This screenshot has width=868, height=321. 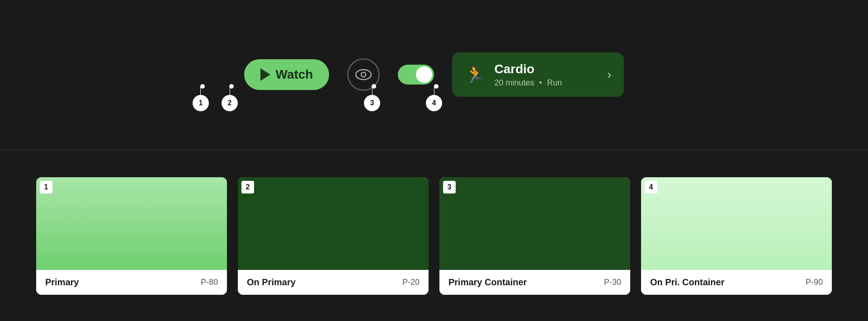 I want to click on color-card-2: 2 On Primary P-20, so click(x=333, y=236).